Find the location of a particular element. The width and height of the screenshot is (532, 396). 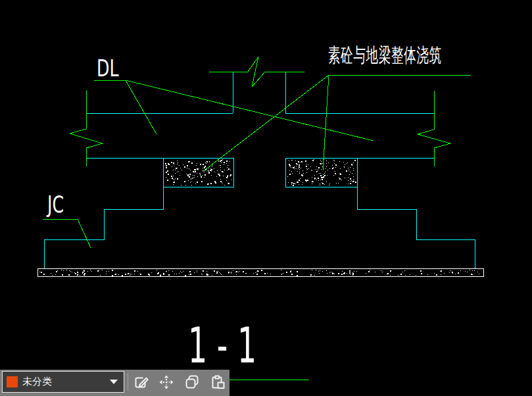

edit-button is located at coordinates (141, 382).